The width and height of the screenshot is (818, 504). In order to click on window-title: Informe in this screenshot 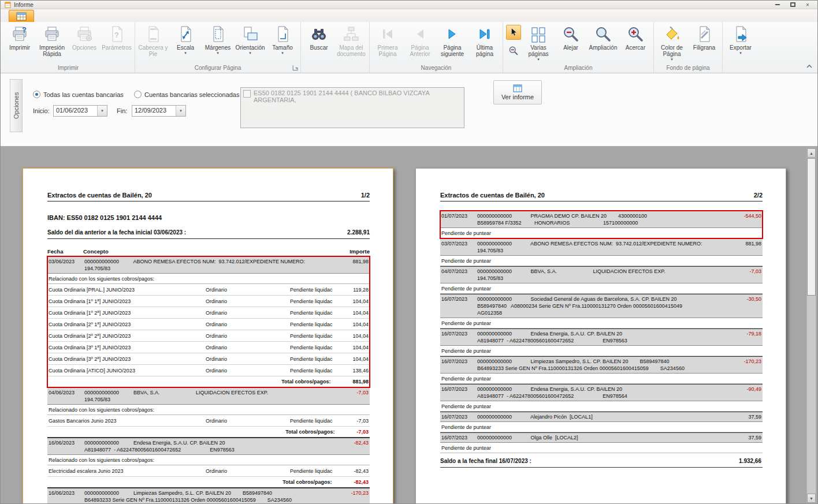, I will do `click(24, 5)`.